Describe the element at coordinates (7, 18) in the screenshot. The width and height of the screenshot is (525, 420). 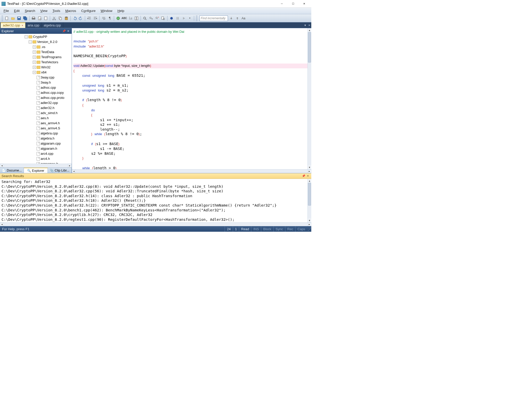
I see `new-file-icon` at that location.